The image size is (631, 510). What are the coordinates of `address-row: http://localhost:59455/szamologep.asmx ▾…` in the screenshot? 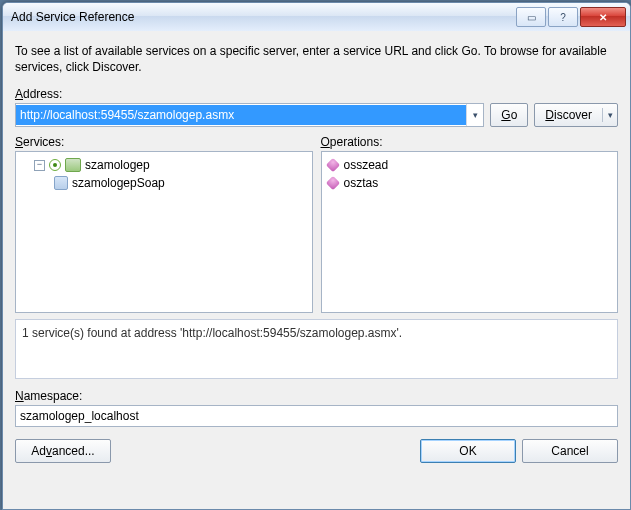 It's located at (316, 115).